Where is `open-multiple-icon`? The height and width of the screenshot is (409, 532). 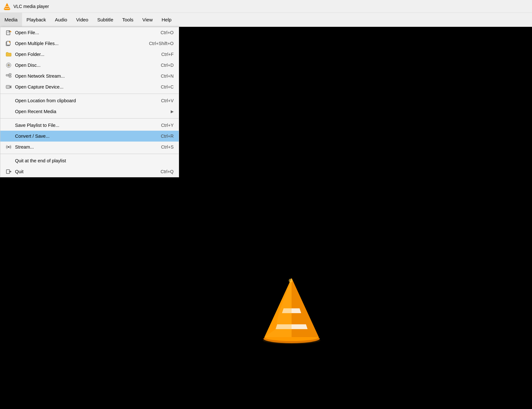 open-multiple-icon is located at coordinates (9, 43).